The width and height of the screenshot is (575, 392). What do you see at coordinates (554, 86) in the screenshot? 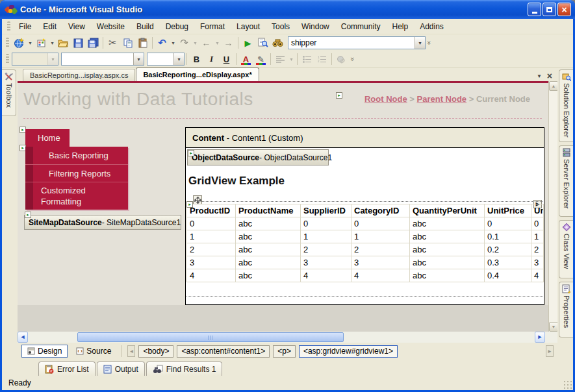
I see `scroll-up-button: ▲` at bounding box center [554, 86].